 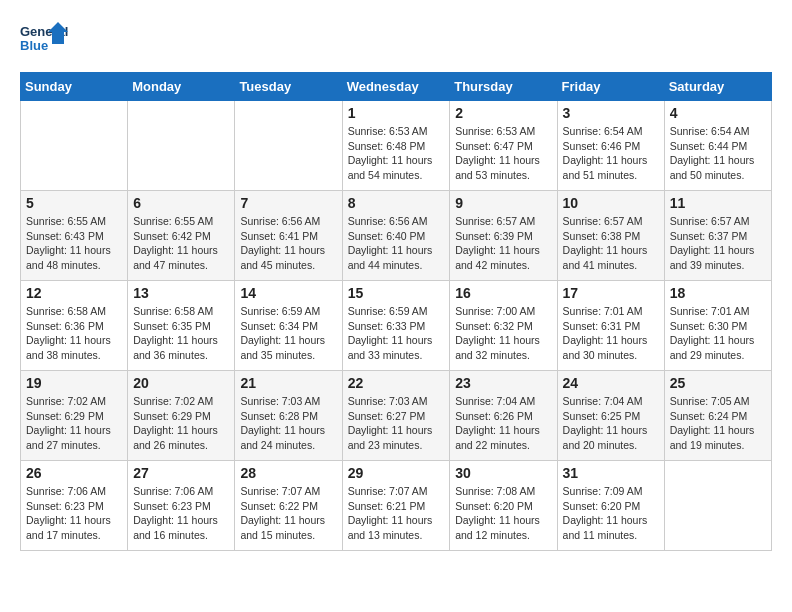 What do you see at coordinates (503, 514) in the screenshot?
I see `day-info: Sunrise: 7:08 AMSunset: 6:20 PMDaylight:…` at bounding box center [503, 514].